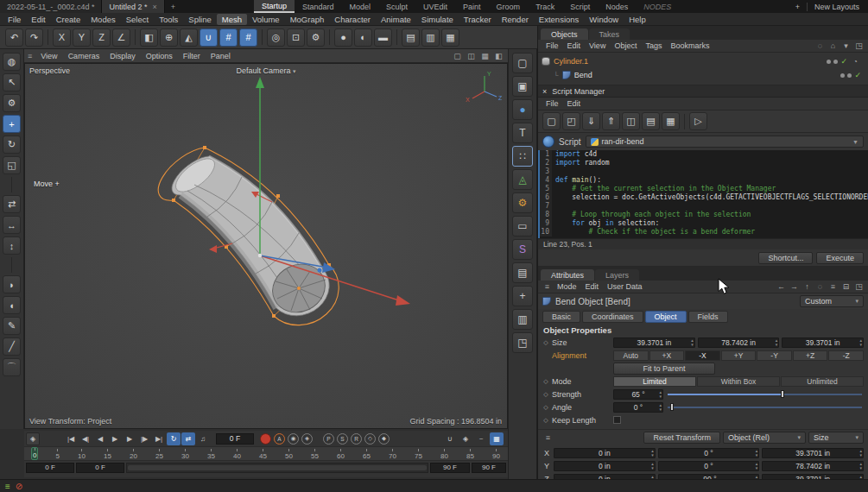  What do you see at coordinates (523, 343) in the screenshot?
I see `corner-pin-icon: ◳` at bounding box center [523, 343].